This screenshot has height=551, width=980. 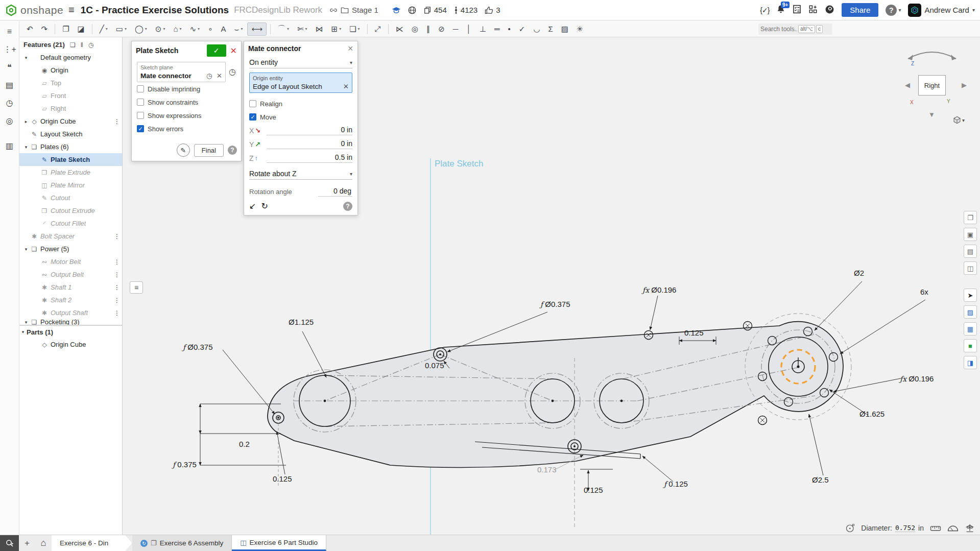 I want to click on offset-y-field: Y↗ 0 in, so click(x=301, y=144).